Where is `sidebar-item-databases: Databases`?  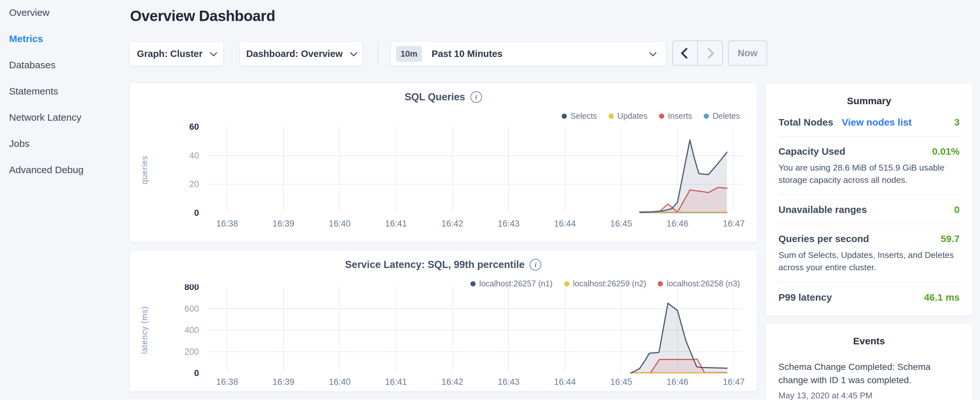 sidebar-item-databases: Databases is located at coordinates (65, 65).